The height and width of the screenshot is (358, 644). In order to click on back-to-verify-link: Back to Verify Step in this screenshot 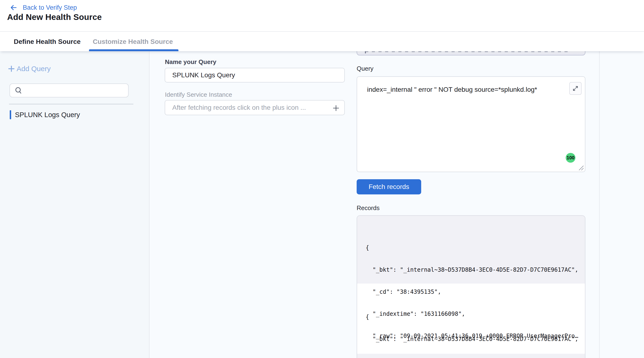, I will do `click(43, 7)`.